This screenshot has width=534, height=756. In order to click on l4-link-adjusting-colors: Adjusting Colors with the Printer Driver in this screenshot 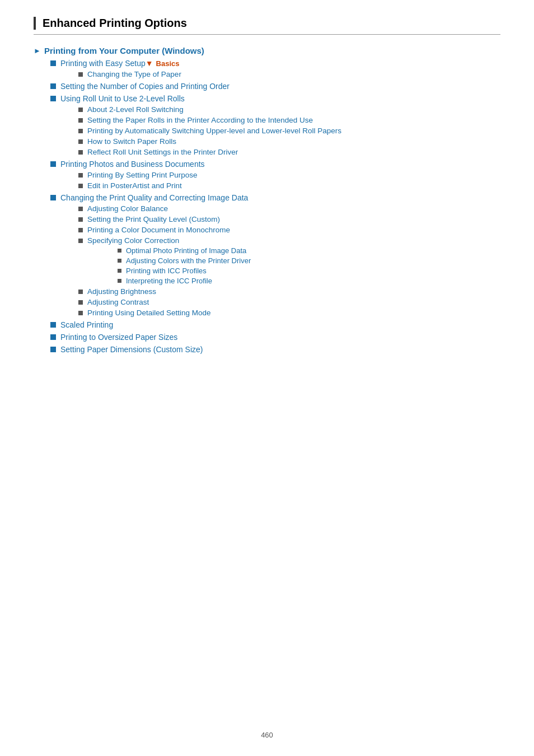, I will do `click(188, 261)`.